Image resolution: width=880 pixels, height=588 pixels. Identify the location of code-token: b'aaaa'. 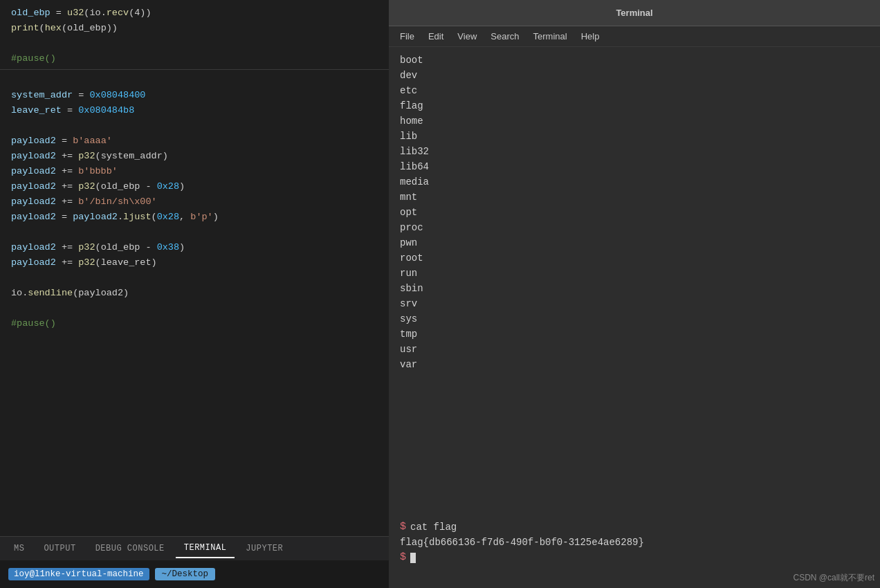
(93, 141).